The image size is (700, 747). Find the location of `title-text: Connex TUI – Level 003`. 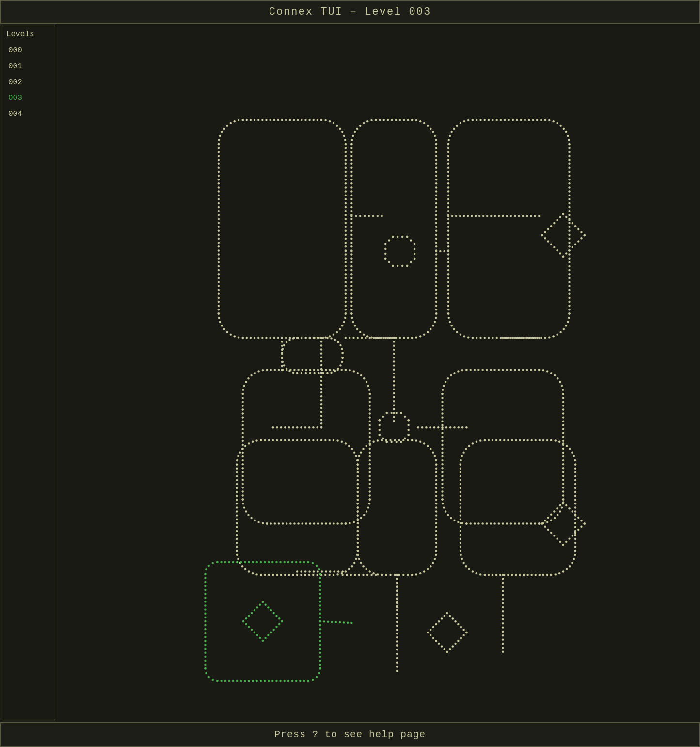

title-text: Connex TUI – Level 003 is located at coordinates (350, 12).